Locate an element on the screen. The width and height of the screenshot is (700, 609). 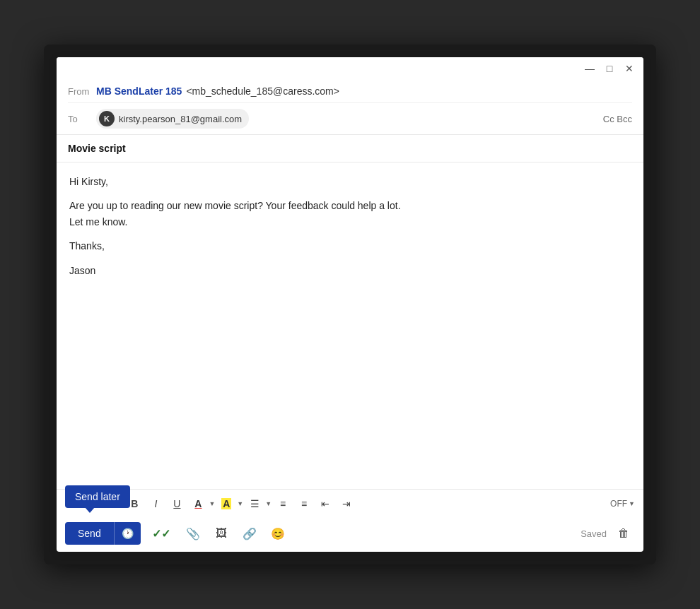
attach-icon: 📎 is located at coordinates (193, 534).